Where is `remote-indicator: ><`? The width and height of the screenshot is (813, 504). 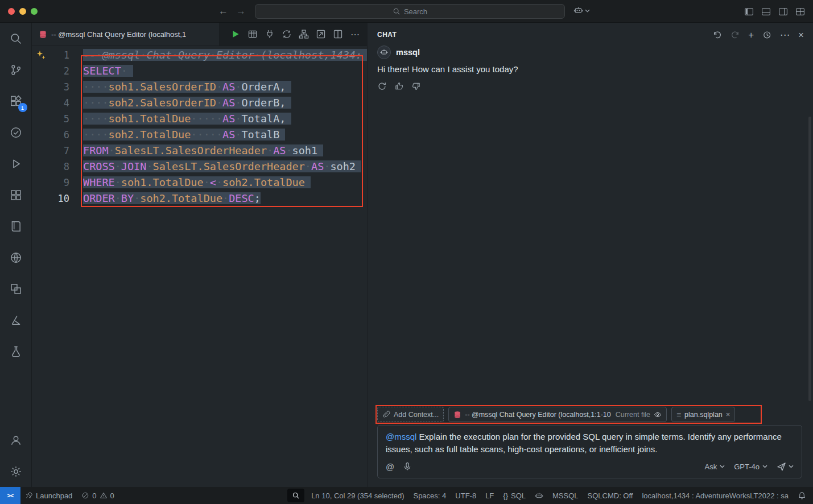
remote-indicator: >< is located at coordinates (10, 495).